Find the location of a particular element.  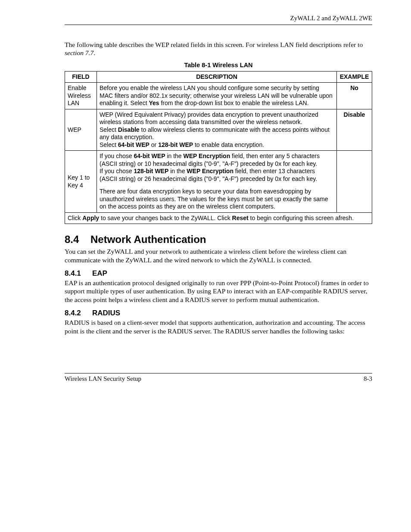

desc-line: There are four data encryption keys to s… is located at coordinates (217, 199).